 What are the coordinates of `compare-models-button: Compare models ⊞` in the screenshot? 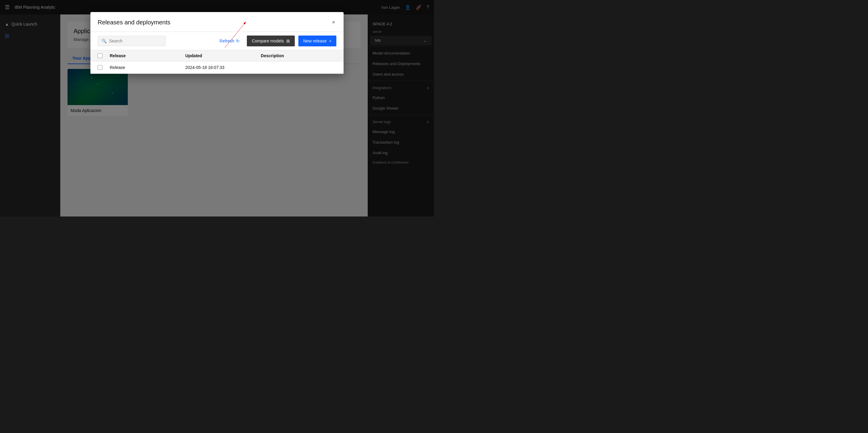 It's located at (271, 41).